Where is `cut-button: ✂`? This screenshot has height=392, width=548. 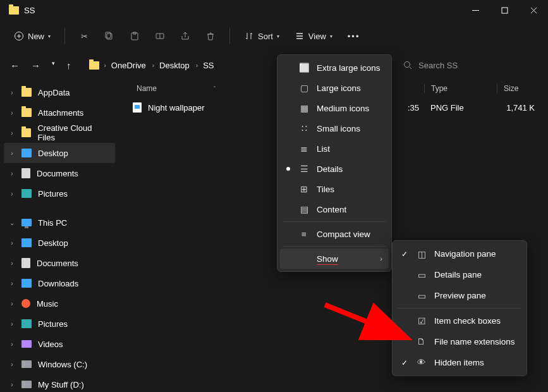 cut-button: ✂ is located at coordinates (84, 36).